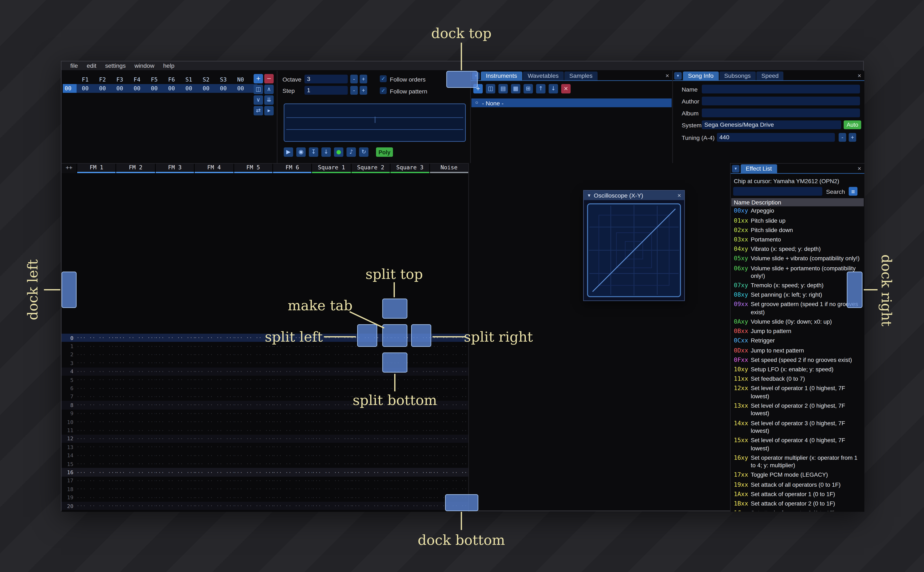  Describe the element at coordinates (258, 89) in the screenshot. I see `duplicate-order-button: ◫` at that location.